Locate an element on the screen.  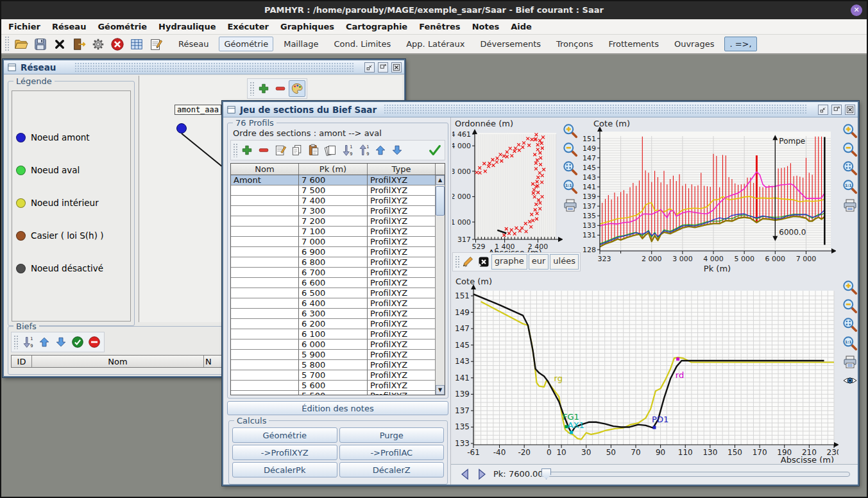
toolbar-button-cond-limites: Cond. Limites is located at coordinates (362, 44).